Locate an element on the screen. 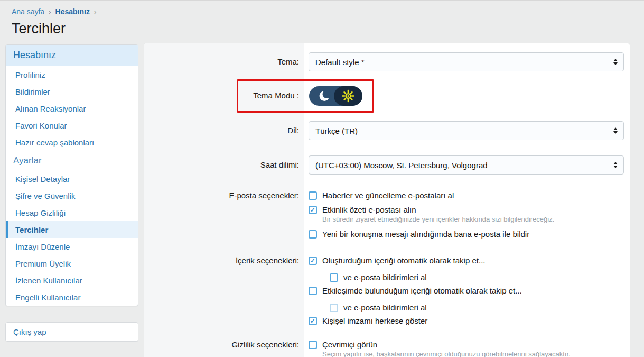 The height and width of the screenshot is (357, 644). checkbox-disabled is located at coordinates (334, 308).